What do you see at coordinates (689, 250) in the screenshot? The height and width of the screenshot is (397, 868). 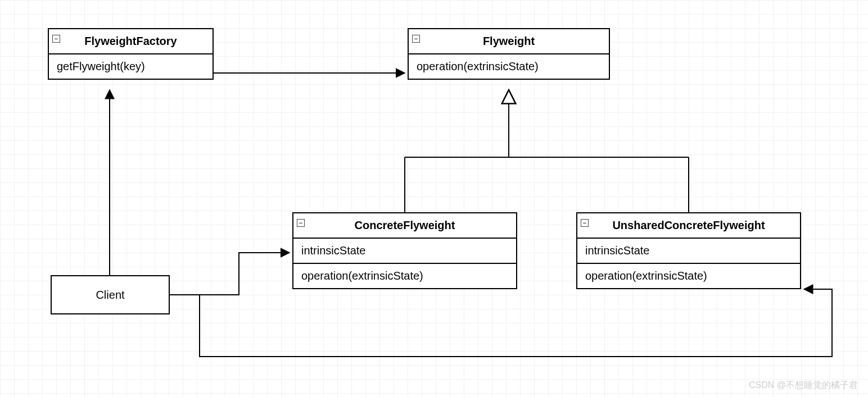 I see `class-unshared-concrete-flyweight: − UnsharedConcreteFlyweight intrinsicSta…` at bounding box center [689, 250].